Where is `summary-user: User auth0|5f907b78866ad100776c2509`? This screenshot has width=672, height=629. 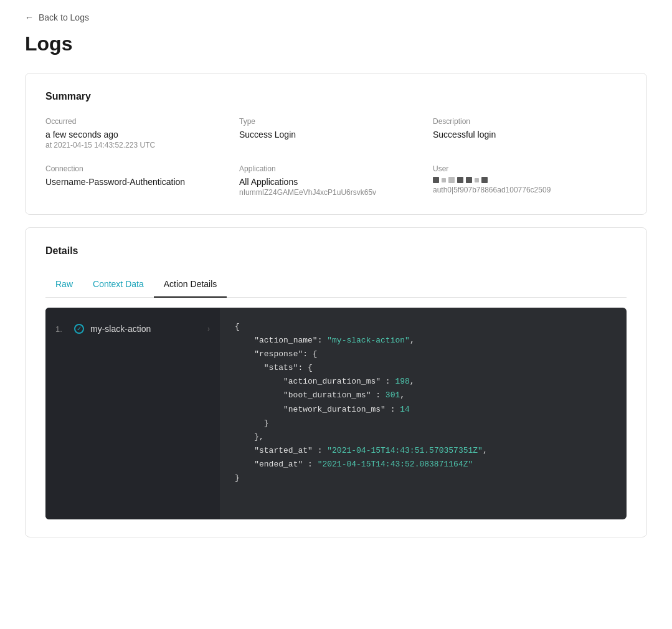 summary-user: User auth0|5f907b78866ad100776c2509 is located at coordinates (529, 181).